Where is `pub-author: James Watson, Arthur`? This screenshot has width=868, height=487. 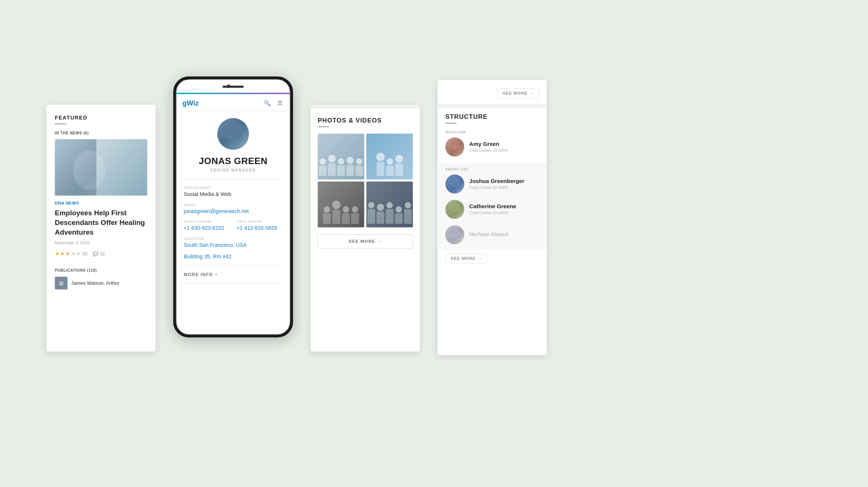 pub-author: James Watson, Arthur is located at coordinates (95, 283).